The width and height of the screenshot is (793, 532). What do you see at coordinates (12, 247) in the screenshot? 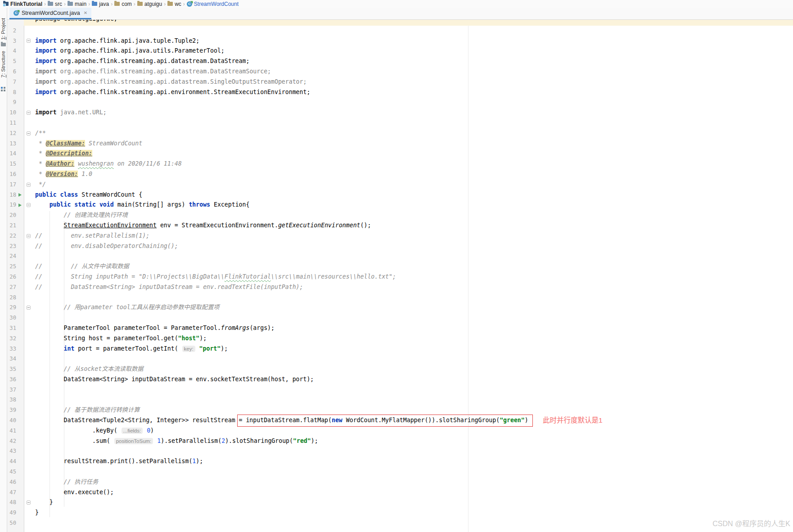
I see `line-number: 23` at bounding box center [12, 247].